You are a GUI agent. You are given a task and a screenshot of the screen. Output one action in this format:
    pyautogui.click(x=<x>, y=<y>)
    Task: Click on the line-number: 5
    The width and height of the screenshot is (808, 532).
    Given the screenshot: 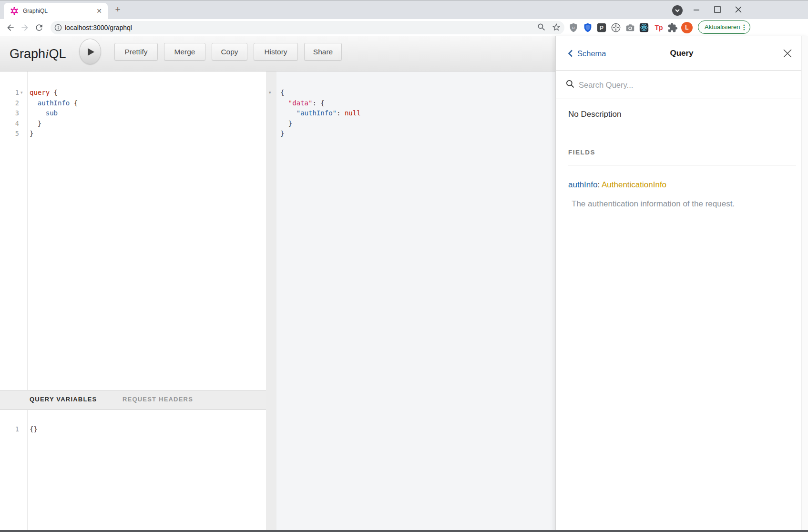 What is the action you would take?
    pyautogui.click(x=10, y=134)
    